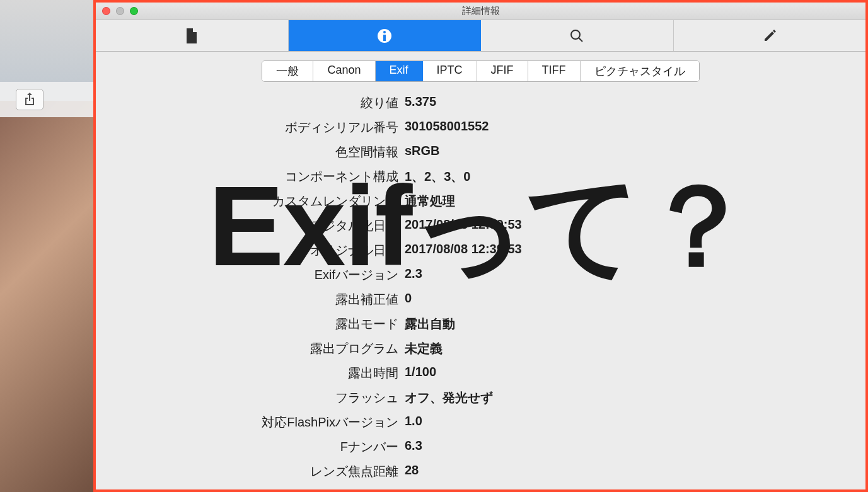  I want to click on tab-ピクチャスタイル: ピクチャスタイル, so click(640, 71).